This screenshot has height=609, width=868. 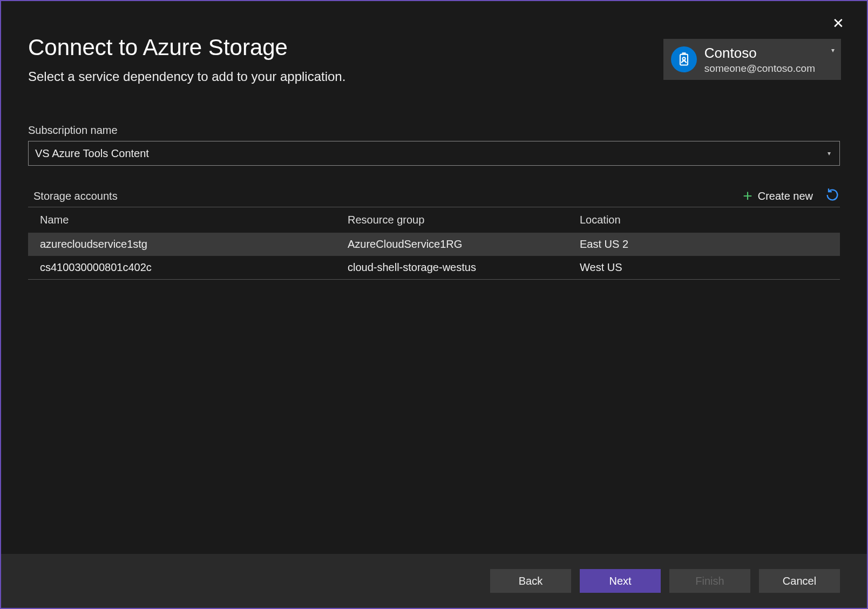 What do you see at coordinates (464, 268) in the screenshot?
I see `cell-resource-group: cloud-shell-storage-westus` at bounding box center [464, 268].